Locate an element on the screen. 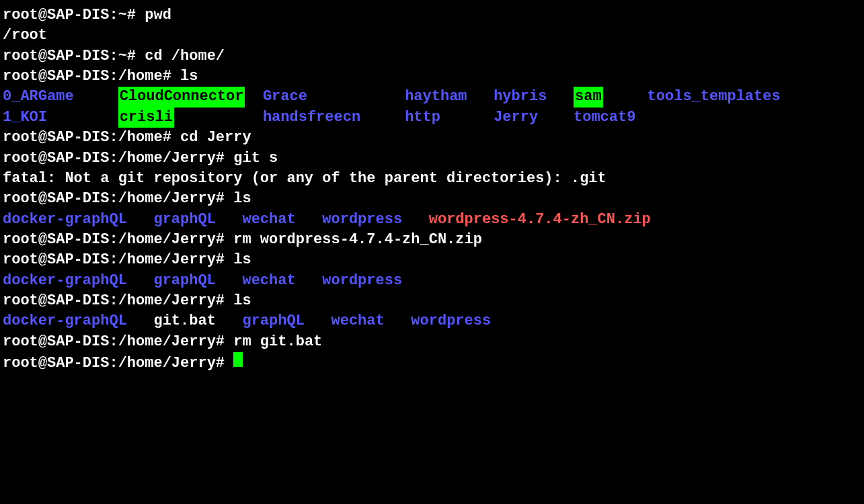  prompt-4: root@SAP-DIS:/home# is located at coordinates (91, 77).